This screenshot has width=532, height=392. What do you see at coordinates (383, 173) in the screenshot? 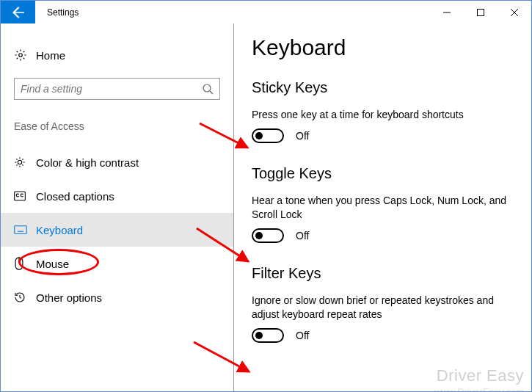
I see `toggle-keys-heading: Toggle Keys` at bounding box center [383, 173].